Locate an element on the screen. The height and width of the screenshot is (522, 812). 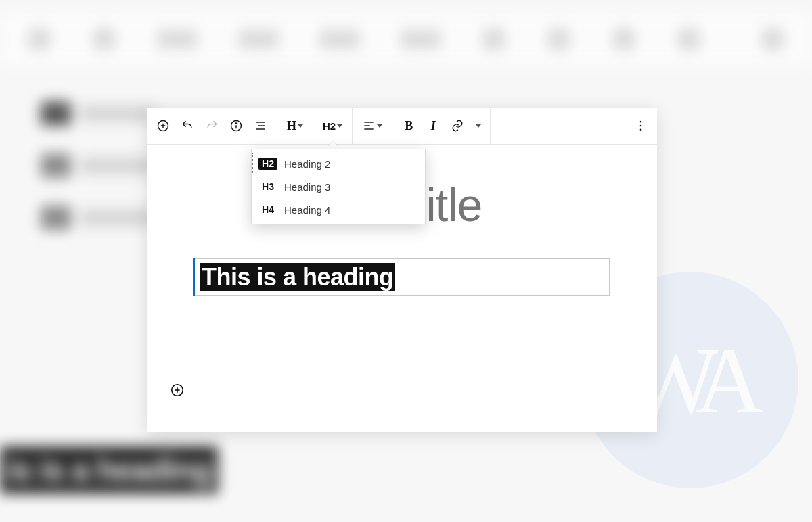
heading-option-badge: H2 is located at coordinates (268, 164).